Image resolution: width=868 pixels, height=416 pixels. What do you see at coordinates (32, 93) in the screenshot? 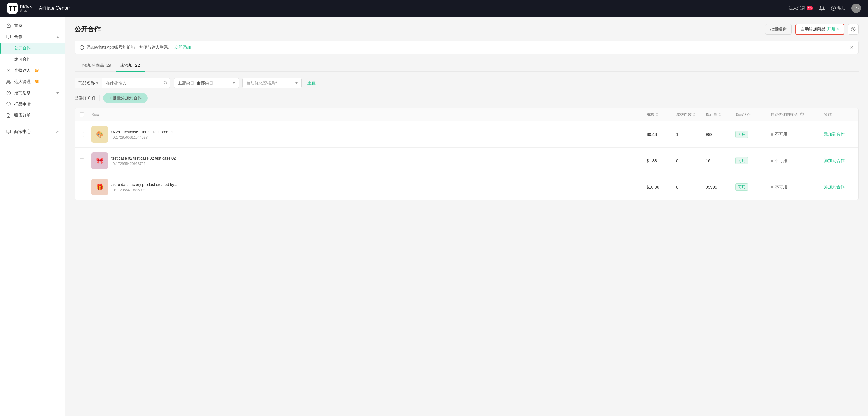
I see `sidebar-item-recruit: 招商活动` at bounding box center [32, 93].